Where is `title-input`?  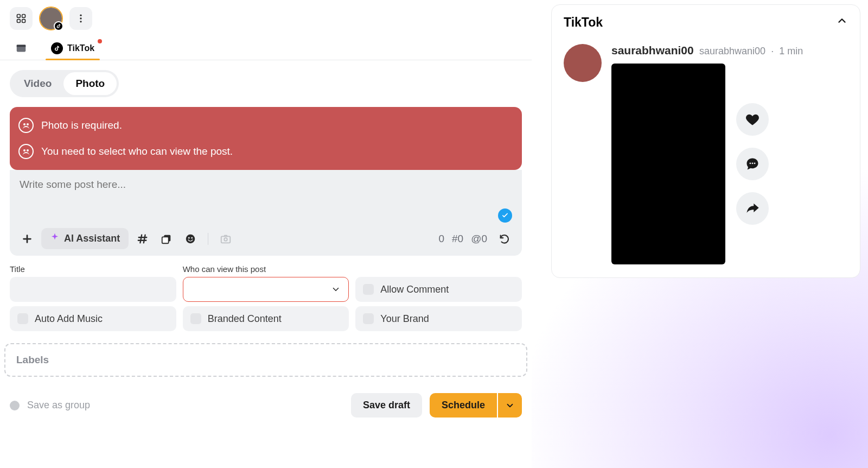 title-input is located at coordinates (93, 289).